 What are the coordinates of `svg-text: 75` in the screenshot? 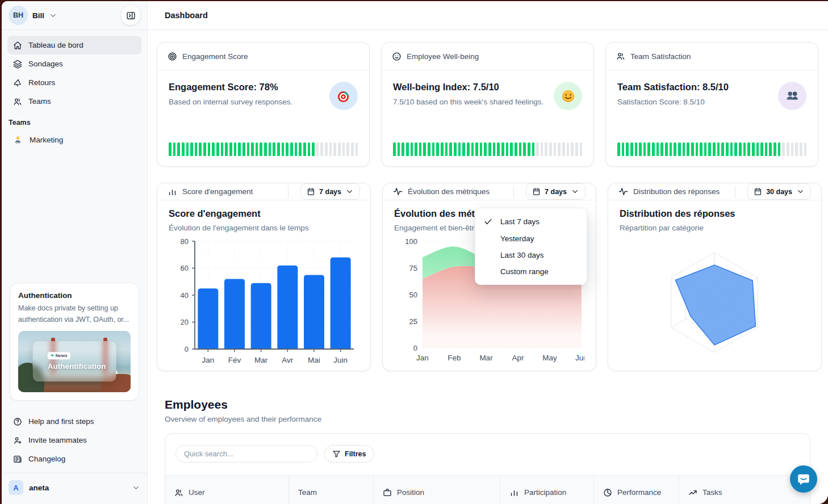 It's located at (413, 268).